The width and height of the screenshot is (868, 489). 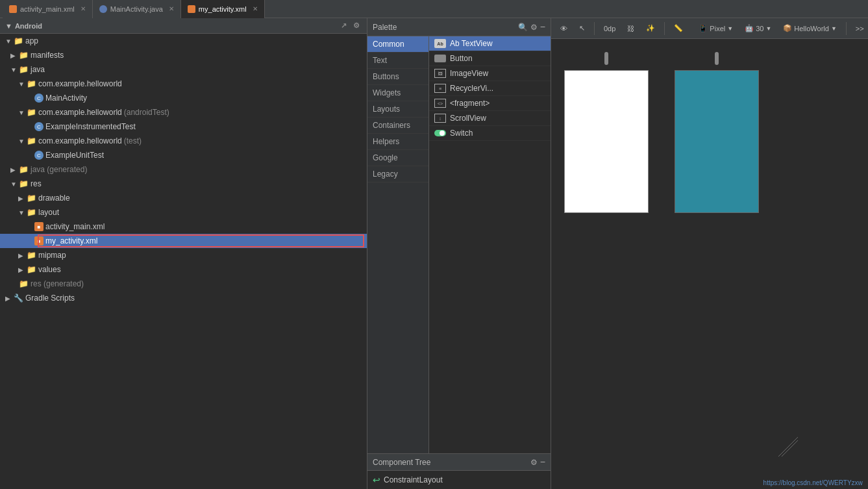 I want to click on tab-close-mainactivity: ✕, so click(x=171, y=9).